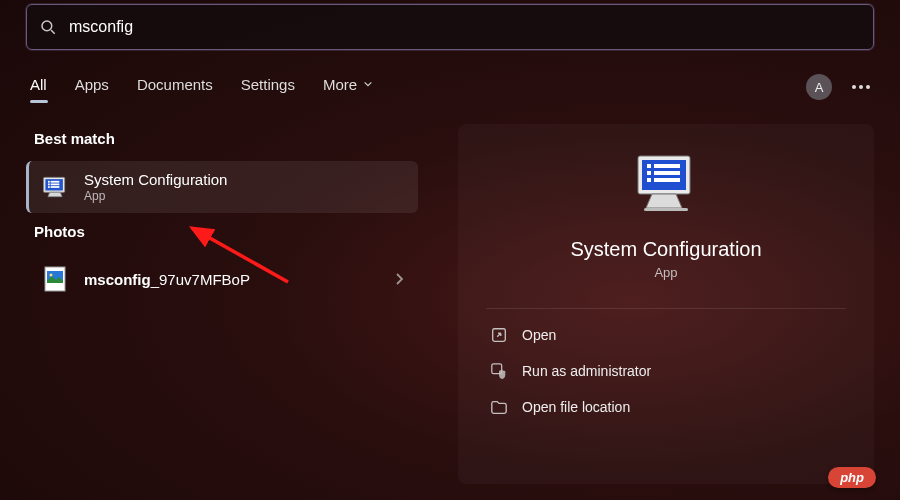  Describe the element at coordinates (499, 371) in the screenshot. I see `admin-shield-icon` at that location.